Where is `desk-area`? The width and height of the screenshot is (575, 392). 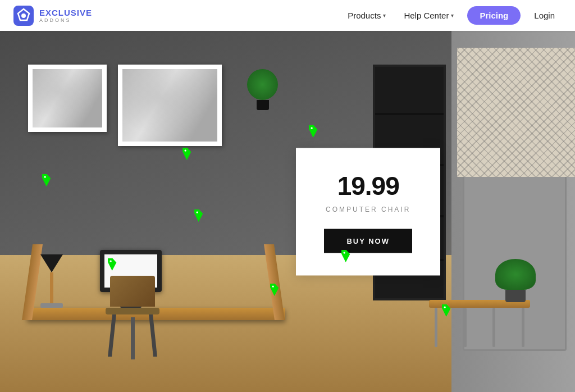 desk-area is located at coordinates (162, 314).